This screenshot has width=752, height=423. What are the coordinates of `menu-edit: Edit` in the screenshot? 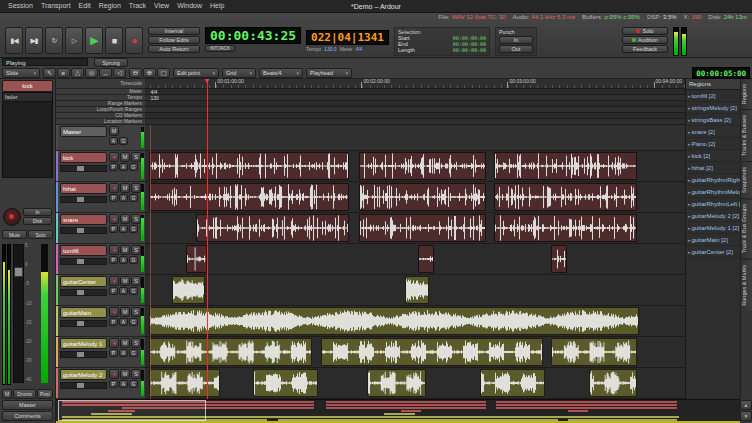 It's located at (85, 6).